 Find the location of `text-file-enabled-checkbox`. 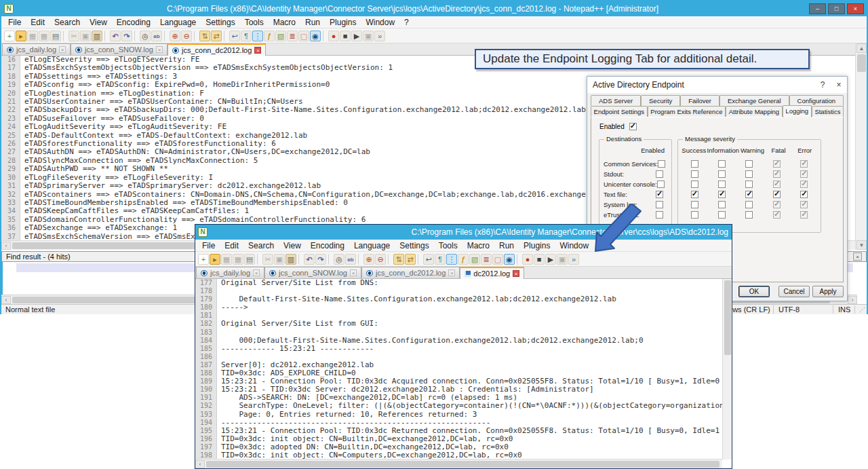

text-file-enabled-checkbox is located at coordinates (659, 194).